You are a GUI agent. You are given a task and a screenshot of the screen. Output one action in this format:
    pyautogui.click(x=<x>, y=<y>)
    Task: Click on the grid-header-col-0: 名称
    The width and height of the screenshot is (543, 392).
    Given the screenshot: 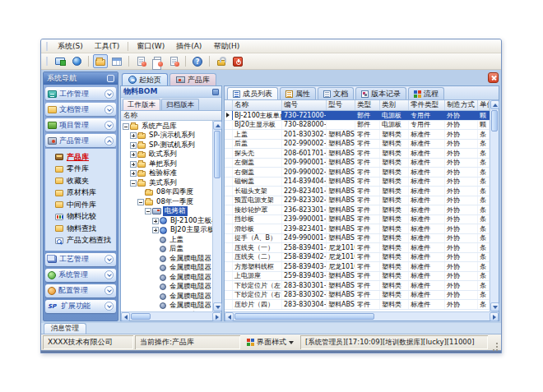 What is the action you would take?
    pyautogui.click(x=258, y=105)
    